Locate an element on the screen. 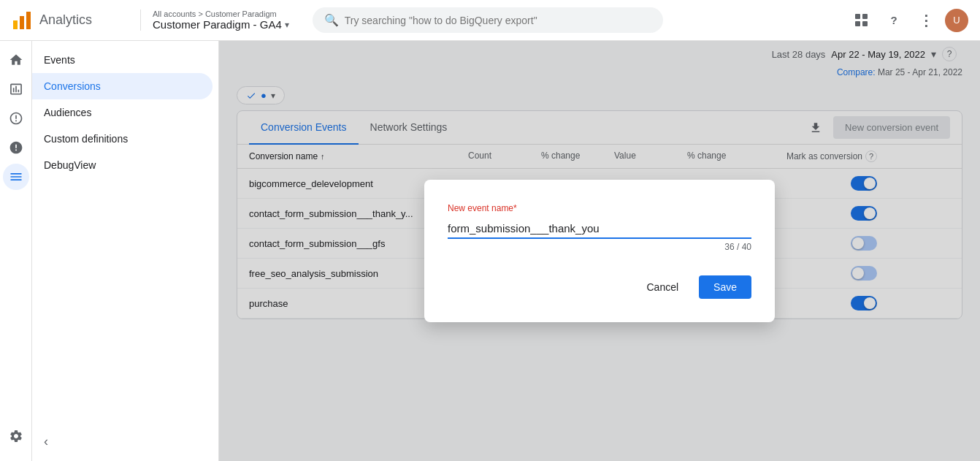 The image size is (980, 461). sidebar-item-conversions: Conversions is located at coordinates (123, 86).